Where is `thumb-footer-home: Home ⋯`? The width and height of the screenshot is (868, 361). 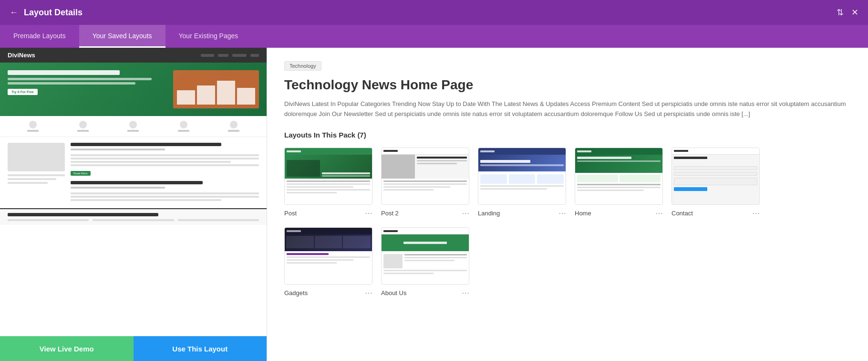 thumb-footer-home: Home ⋯ is located at coordinates (619, 213).